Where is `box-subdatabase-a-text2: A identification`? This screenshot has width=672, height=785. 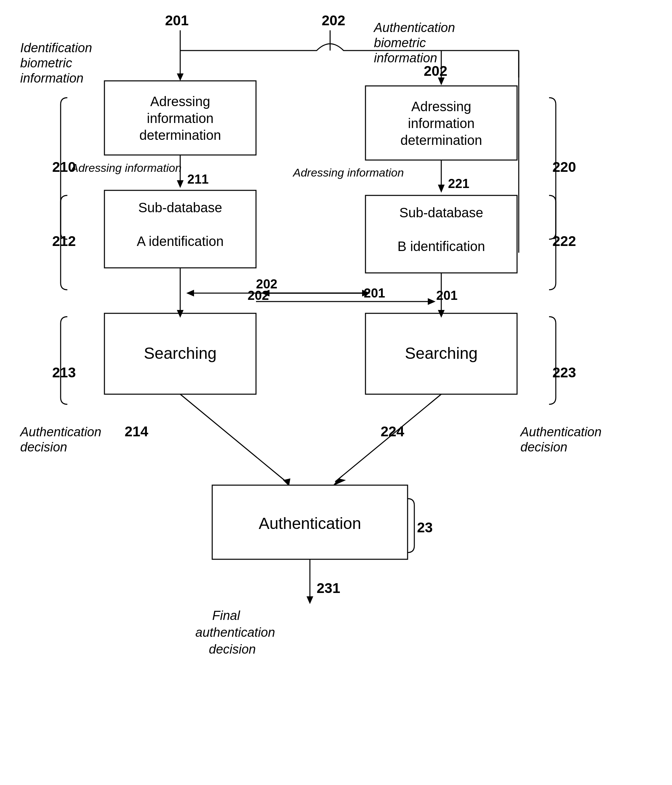
box-subdatabase-a-text2: A identification is located at coordinates (180, 241).